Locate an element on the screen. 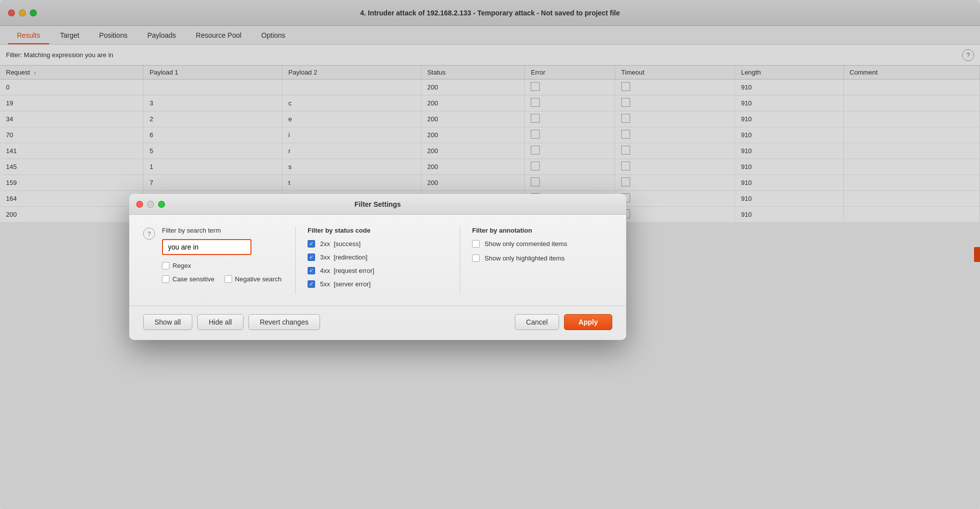 This screenshot has width=980, height=509. status-code-label: 5xx [server error] is located at coordinates (345, 284).